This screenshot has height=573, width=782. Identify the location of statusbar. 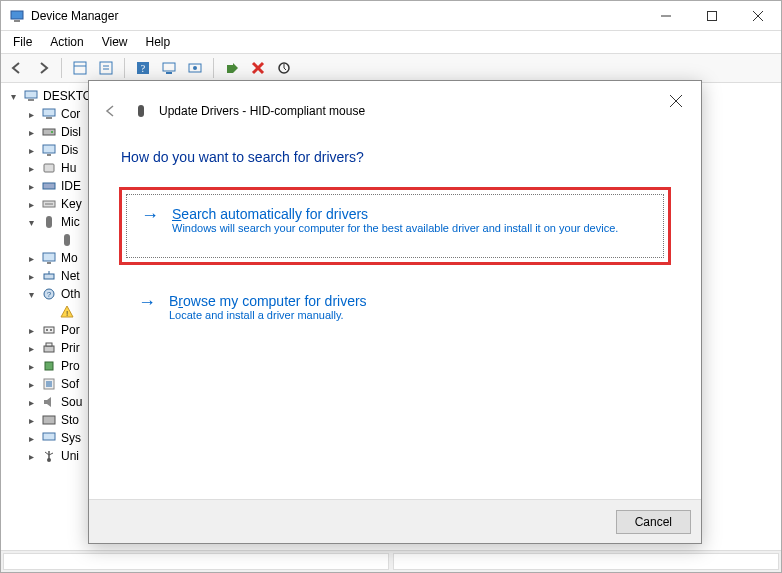
(391, 561).